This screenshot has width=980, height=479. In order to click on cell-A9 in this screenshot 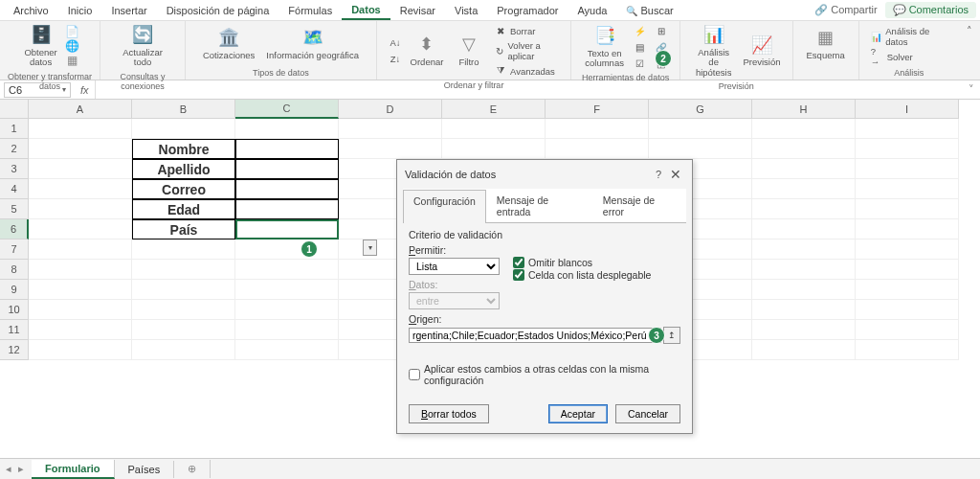, I will do `click(80, 289)`.